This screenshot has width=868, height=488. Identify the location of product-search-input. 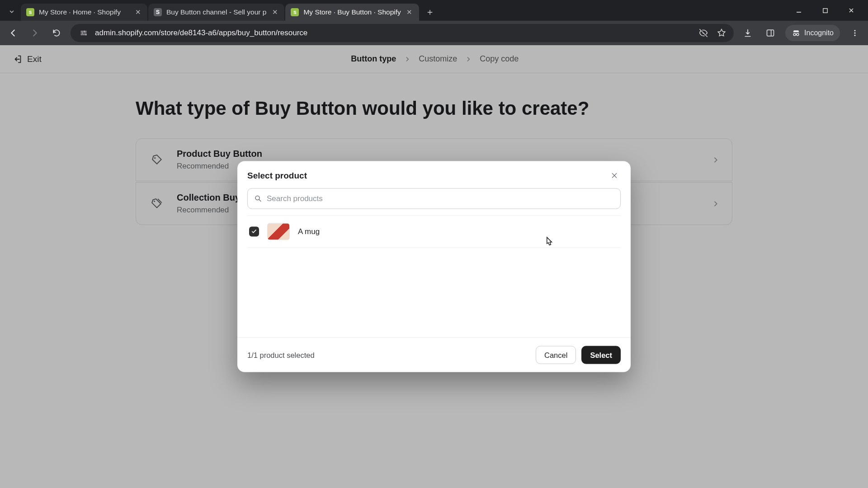
(440, 199).